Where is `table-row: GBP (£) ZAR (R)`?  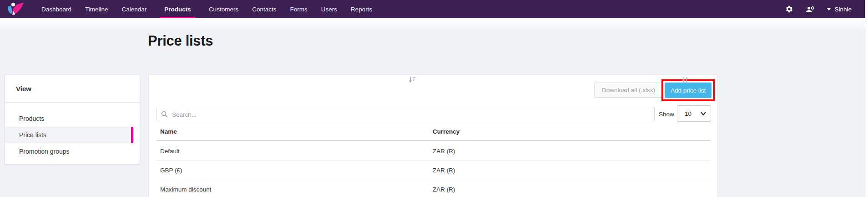
table-row: GBP (£) ZAR (R) is located at coordinates (433, 171).